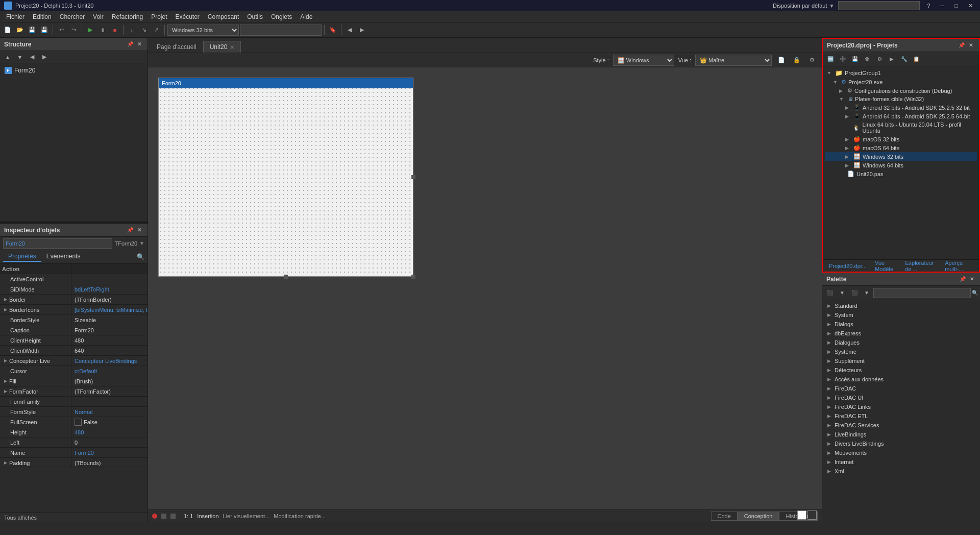 The image size is (980, 535). Describe the element at coordinates (109, 330) in the screenshot. I see `prop-value-caption: Form20` at that location.